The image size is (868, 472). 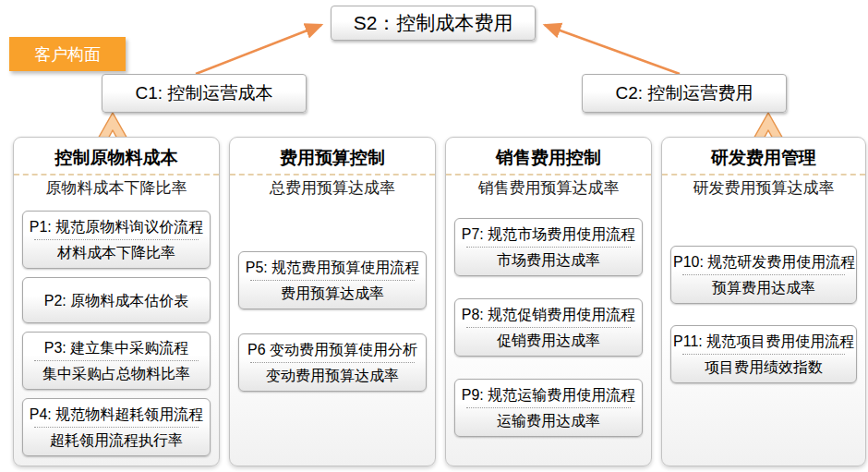 What do you see at coordinates (549, 340) in the screenshot?
I see `process-metric: 促销费用达成率` at bounding box center [549, 340].